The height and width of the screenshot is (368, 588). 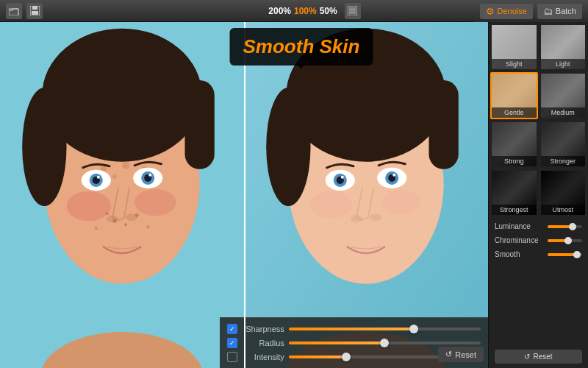 What do you see at coordinates (564, 227) in the screenshot?
I see `right-slider-track-luminance` at bounding box center [564, 227].